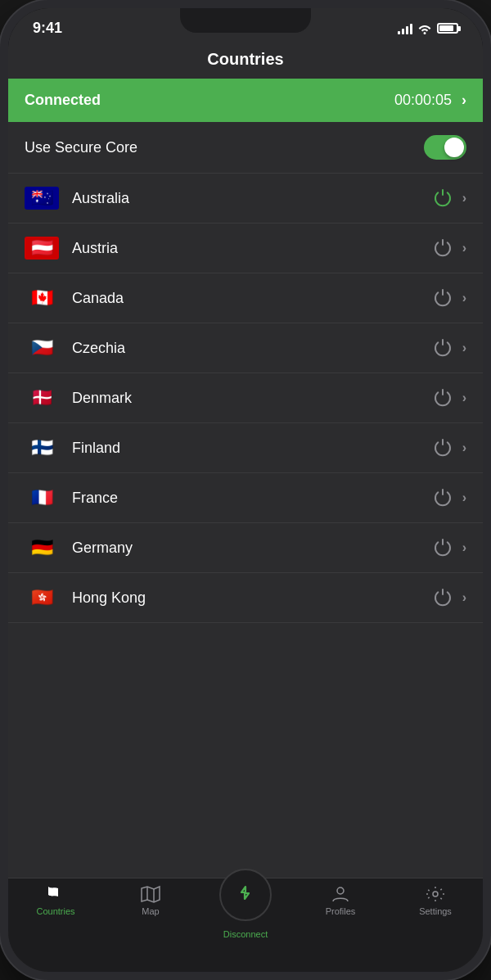  Describe the element at coordinates (42, 198) in the screenshot. I see `flag-au-icon` at that location.